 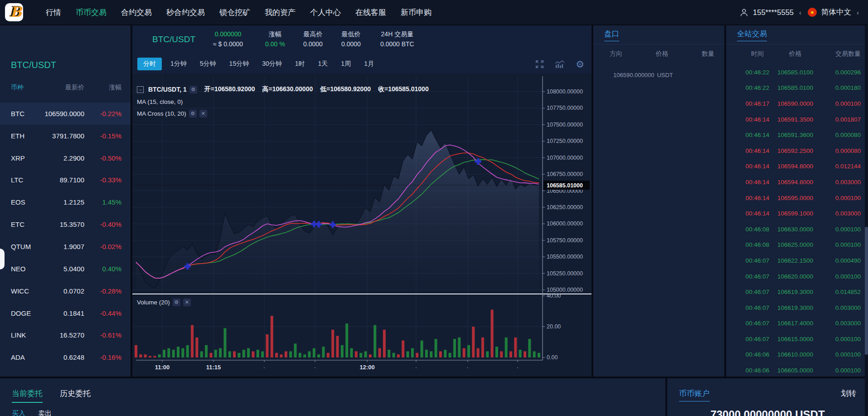 What do you see at coordinates (283, 89) in the screenshot?
I see `chart-legend: – BTC/USDT, 1 ⚙ 开=106580.92000 高=106630.…` at bounding box center [283, 89].